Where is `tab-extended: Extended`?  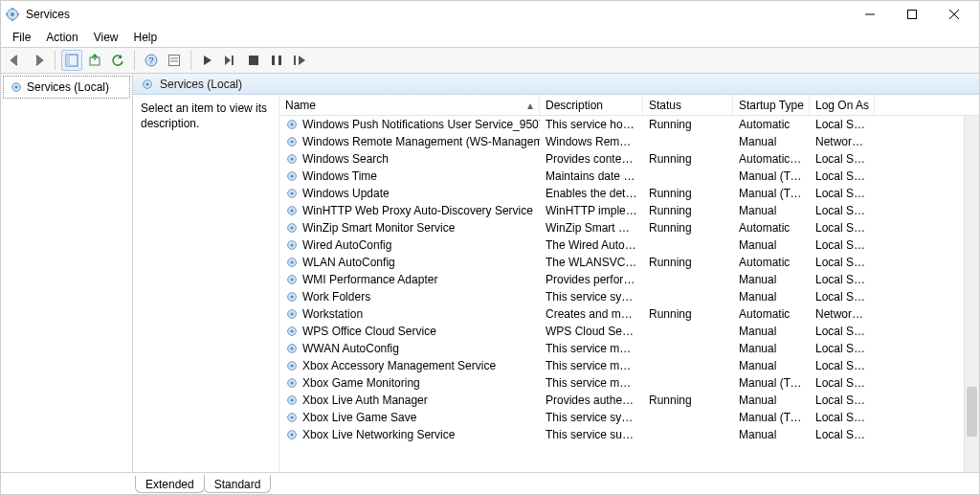 tab-extended: Extended is located at coordinates (170, 484).